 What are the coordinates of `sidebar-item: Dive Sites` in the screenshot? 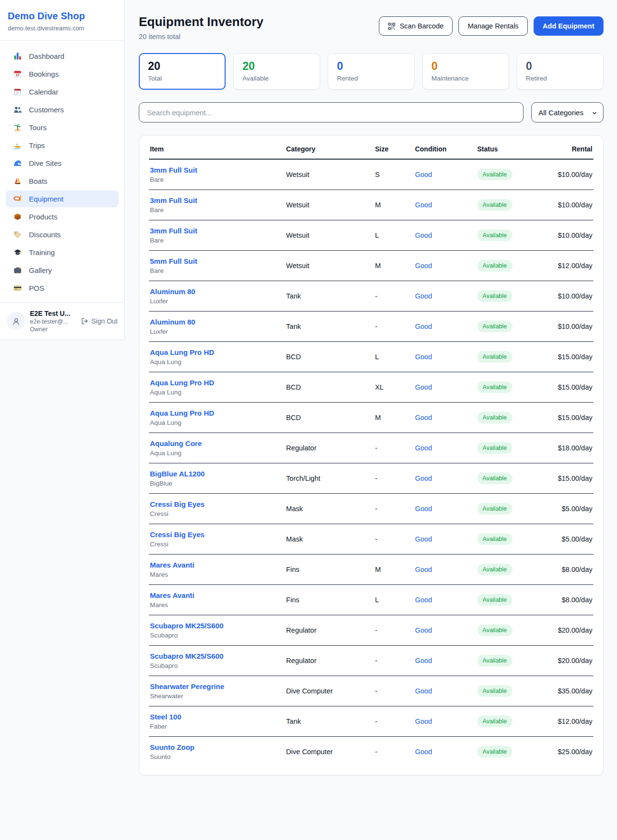 It's located at (62, 163).